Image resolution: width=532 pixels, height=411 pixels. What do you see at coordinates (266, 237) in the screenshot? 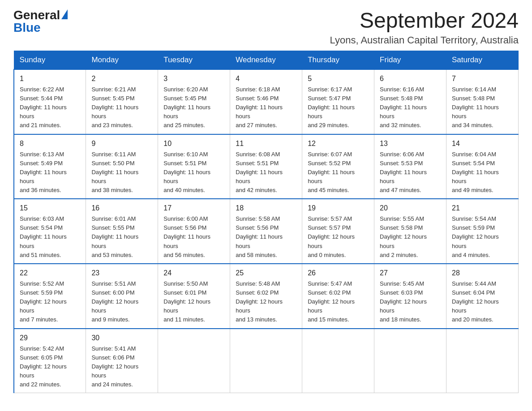
I see `day-info: Sunrise: 5:58 AMSunset: 5:56 PMDaylight:…` at bounding box center [266, 237].